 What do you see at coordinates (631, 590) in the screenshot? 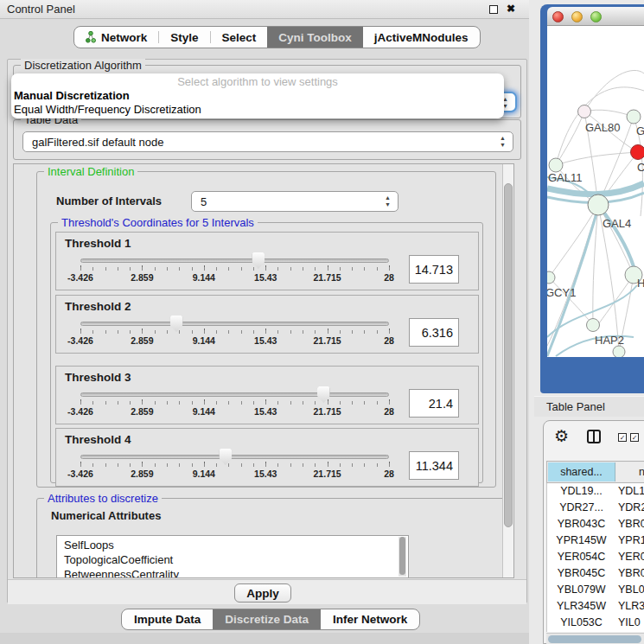
I see `cell: YBL0` at bounding box center [631, 590].